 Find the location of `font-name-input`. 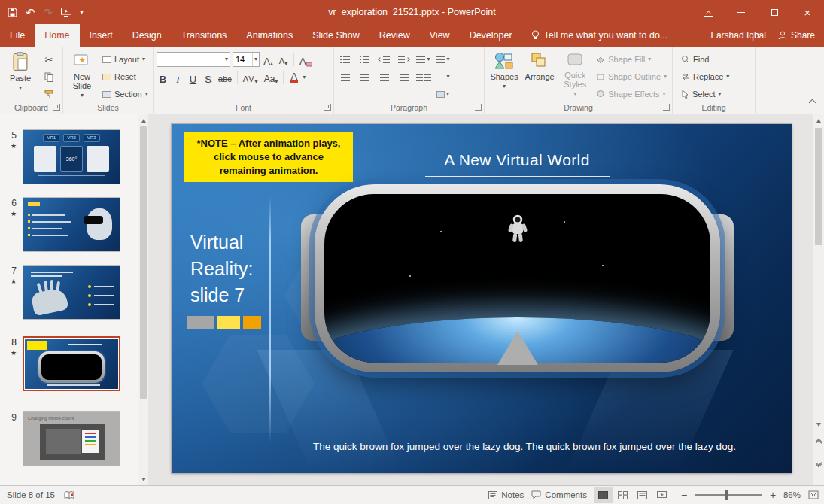

font-name-input is located at coordinates (190, 59).